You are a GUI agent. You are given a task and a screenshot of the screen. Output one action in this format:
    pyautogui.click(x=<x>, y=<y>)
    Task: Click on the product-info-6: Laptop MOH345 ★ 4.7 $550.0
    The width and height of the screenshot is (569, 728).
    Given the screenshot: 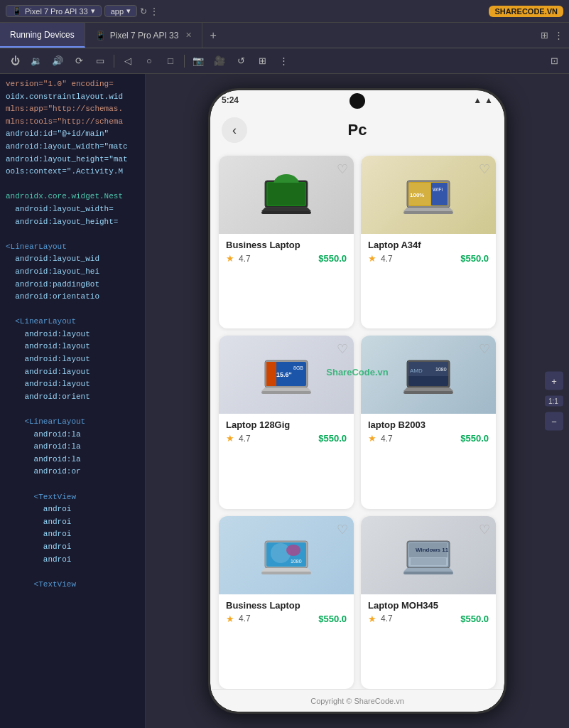 What is the action you would take?
    pyautogui.click(x=428, y=613)
    